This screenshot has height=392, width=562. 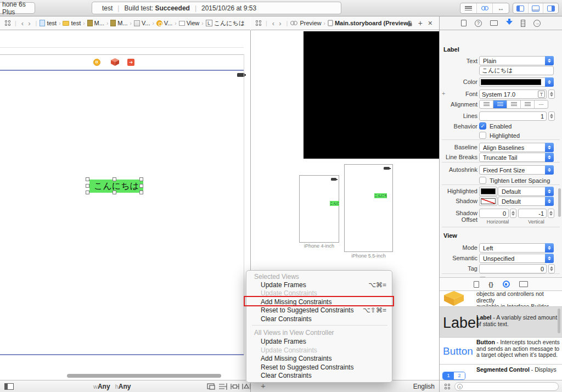 What do you see at coordinates (116, 186) in the screenshot?
I see `selected-label: こんにちは` at bounding box center [116, 186].